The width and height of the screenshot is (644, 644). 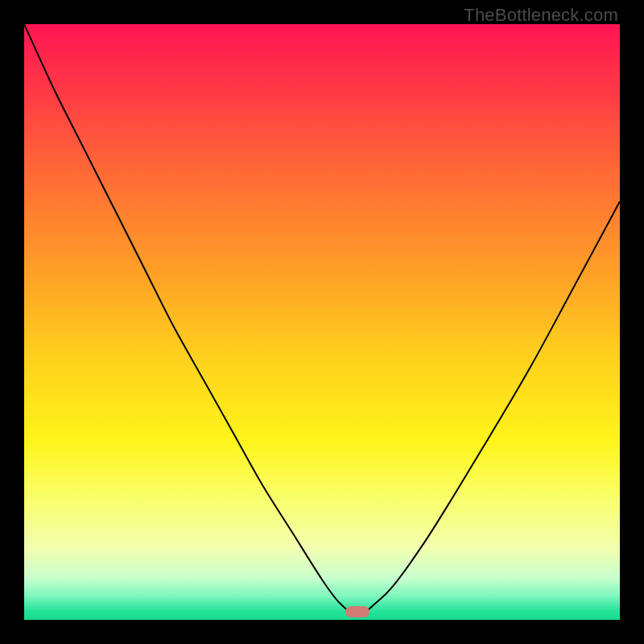 What do you see at coordinates (357, 612) in the screenshot?
I see `optimal-point-marker` at bounding box center [357, 612].